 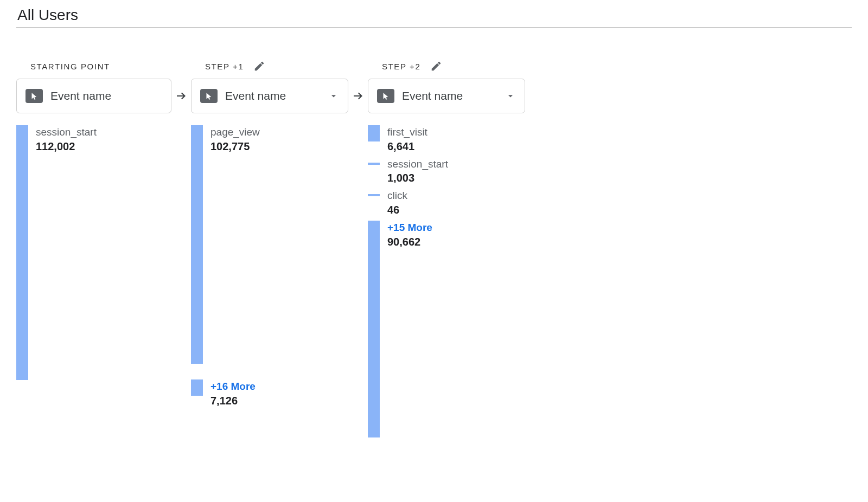 What do you see at coordinates (235, 132) in the screenshot?
I see `node-name: page_view` at bounding box center [235, 132].